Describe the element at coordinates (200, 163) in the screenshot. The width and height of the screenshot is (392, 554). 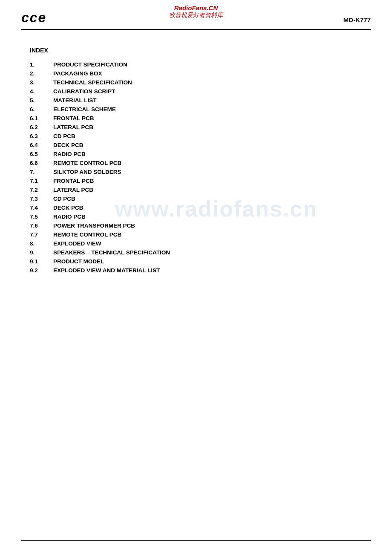
I see `toc-item: 6.6REMOTE CONTROL PCB` at that location.